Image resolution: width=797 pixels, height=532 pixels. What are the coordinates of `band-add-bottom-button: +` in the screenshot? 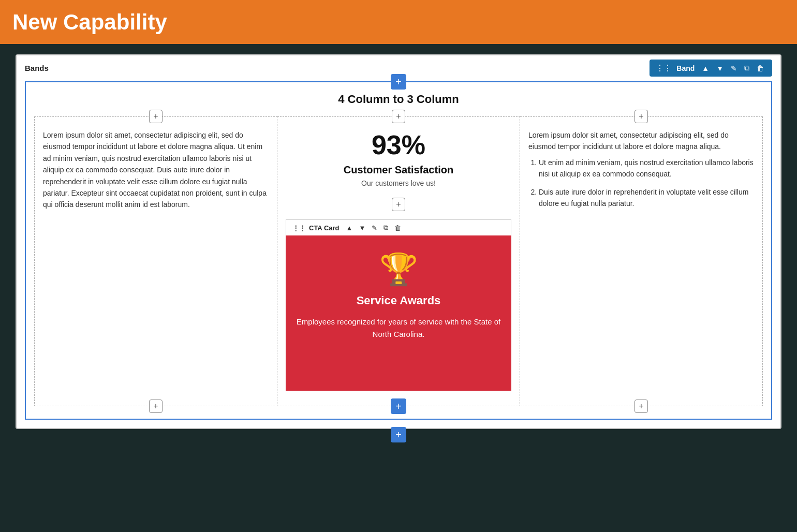 It's located at (398, 435).